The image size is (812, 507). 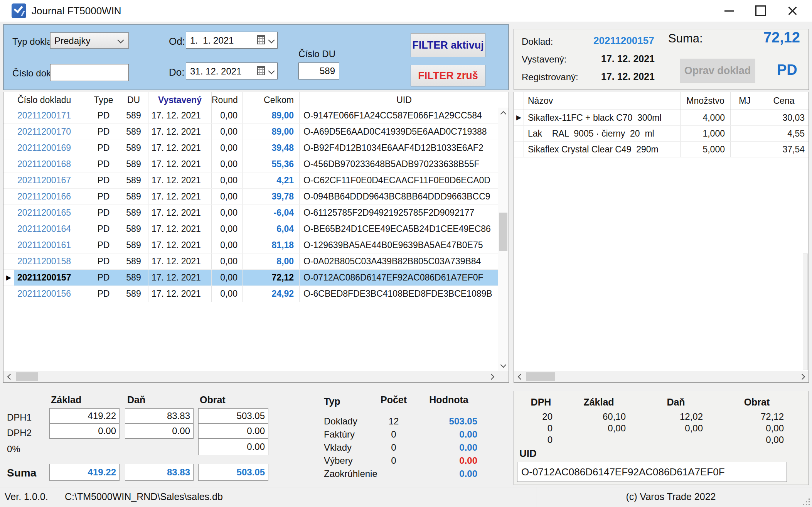 What do you see at coordinates (251, 278) in the screenshot?
I see `journal-row: ▶20211200157PD58917. 12. 20210,0072,12O-…` at bounding box center [251, 278].